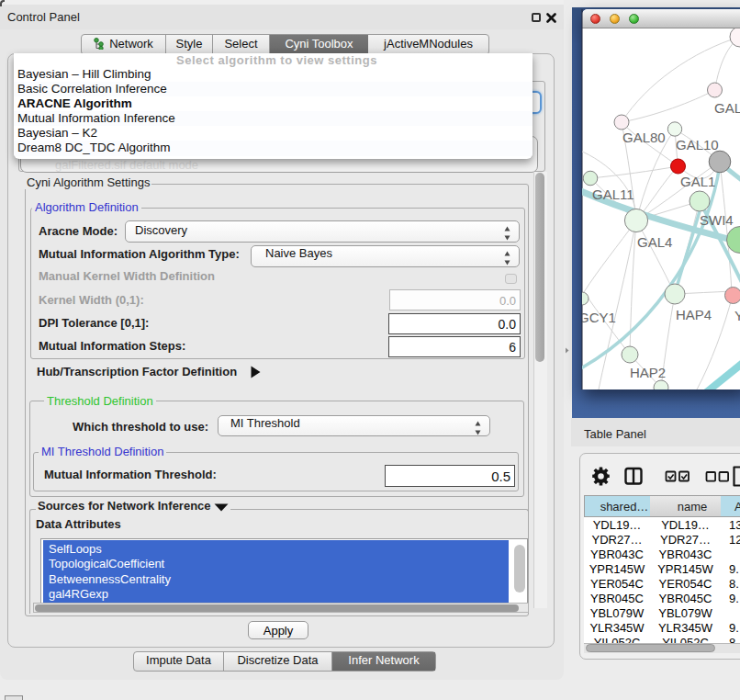  Describe the element at coordinates (727, 108) in the screenshot. I see `svg-text: GAL2` at that location.